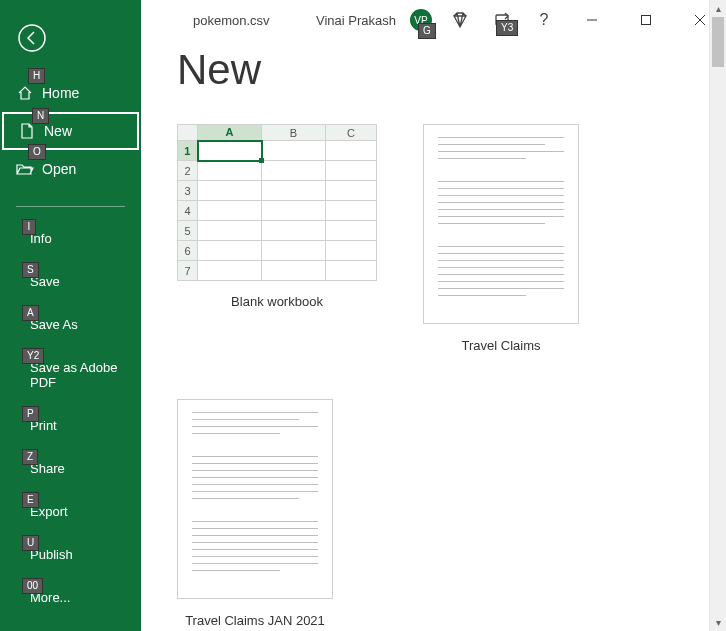 This screenshot has width=726, height=631. Describe the element at coordinates (30, 270) in the screenshot. I see `keytip: S` at that location.